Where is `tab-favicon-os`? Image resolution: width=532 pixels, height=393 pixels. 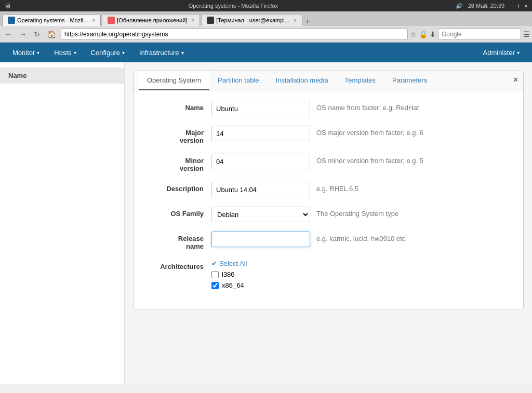
tab-favicon-os is located at coordinates (11, 20).